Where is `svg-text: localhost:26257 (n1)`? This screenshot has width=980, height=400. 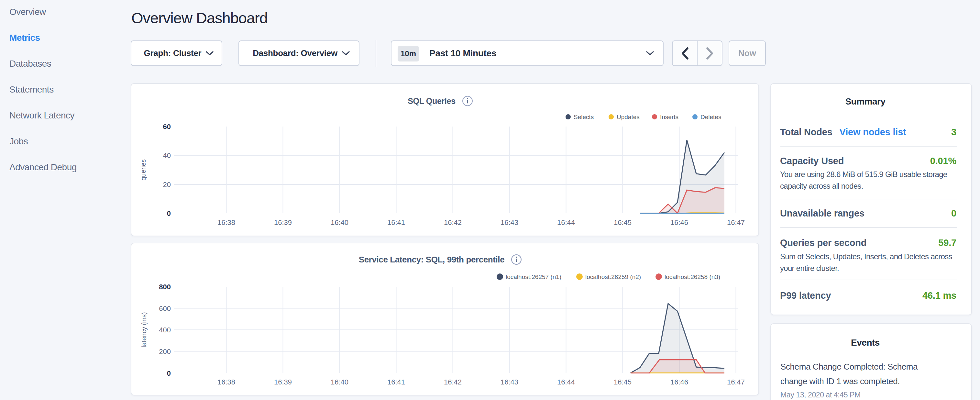 svg-text: localhost:26257 (n1) is located at coordinates (533, 277).